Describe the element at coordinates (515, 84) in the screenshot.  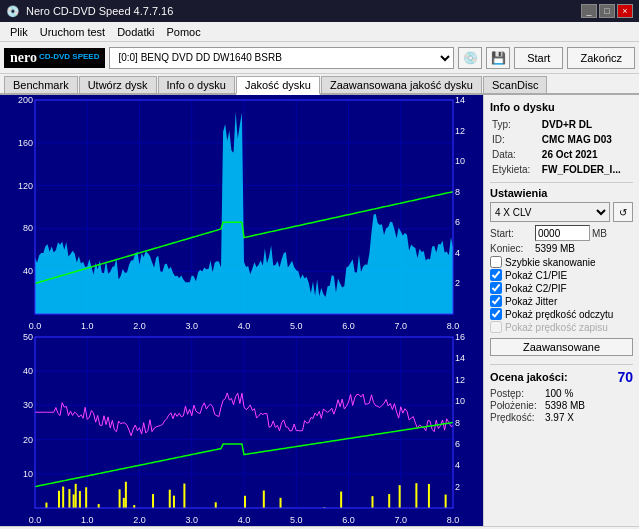
I see `tab-scandisc: ScanDisc` at that location.